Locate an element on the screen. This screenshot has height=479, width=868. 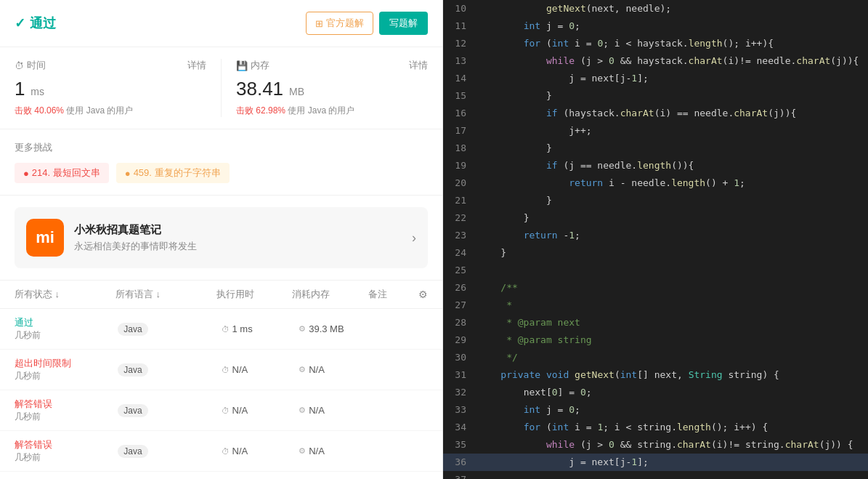
code-line: 23 return -1; is located at coordinates (655, 236).